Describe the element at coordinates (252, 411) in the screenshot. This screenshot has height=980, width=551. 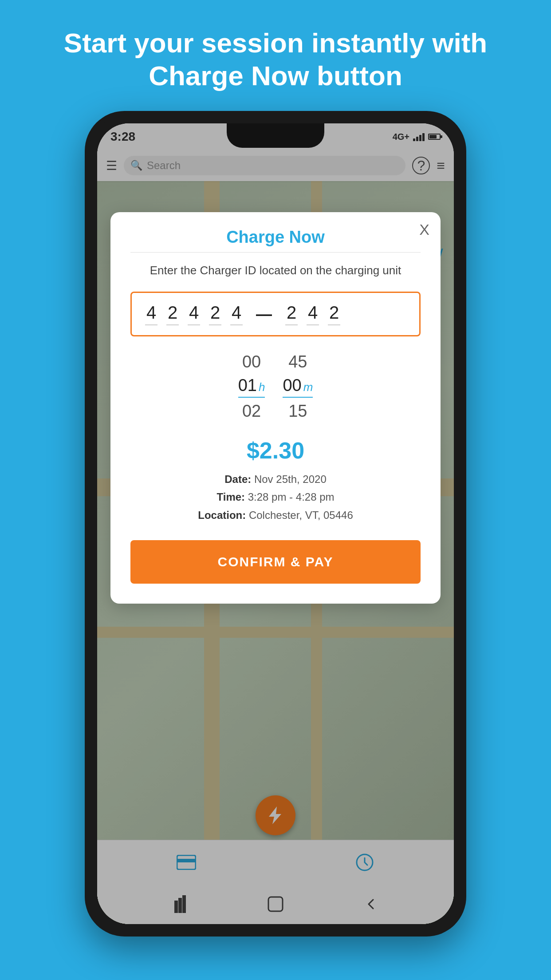
I see `hours-value-bottom: 02` at that location.